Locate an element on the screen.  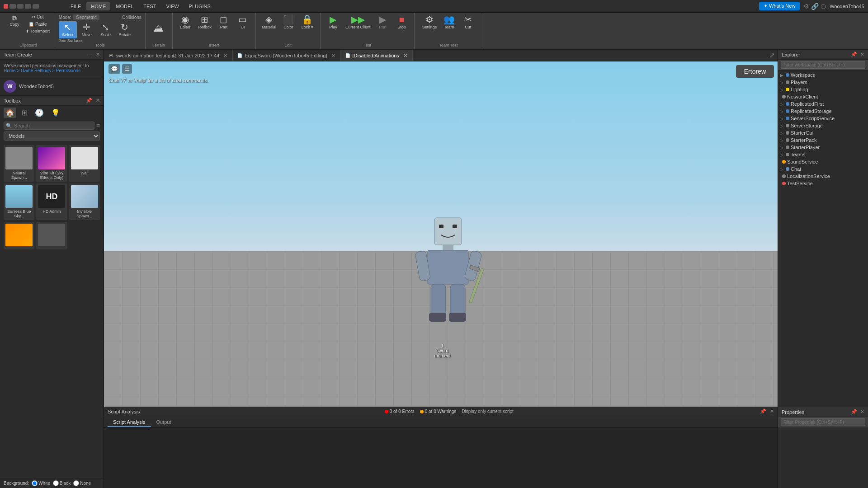
toolbox-button: ⊞ Toolbox is located at coordinates (204, 22).